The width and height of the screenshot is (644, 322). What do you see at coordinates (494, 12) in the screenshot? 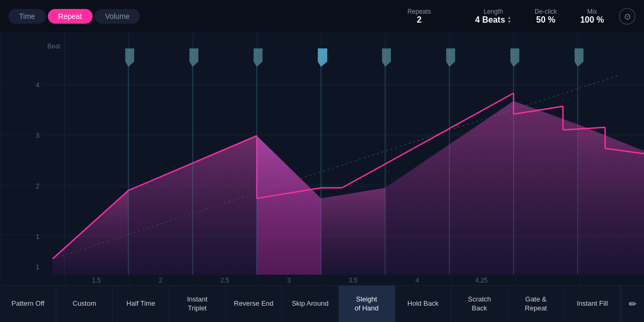
I see `length-label: Length` at bounding box center [494, 12].